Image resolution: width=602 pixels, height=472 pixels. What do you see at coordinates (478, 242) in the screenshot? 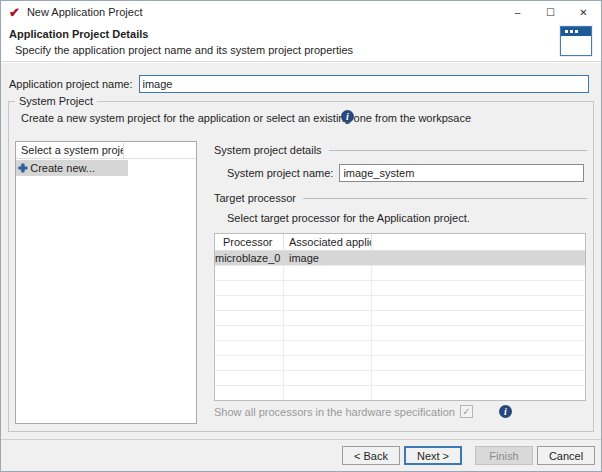
I see `column-header` at bounding box center [478, 242].